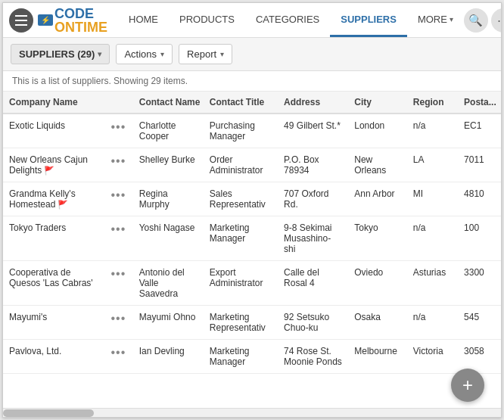  What do you see at coordinates (207, 20) in the screenshot?
I see `nav-products: PRODUCTS` at bounding box center [207, 20].